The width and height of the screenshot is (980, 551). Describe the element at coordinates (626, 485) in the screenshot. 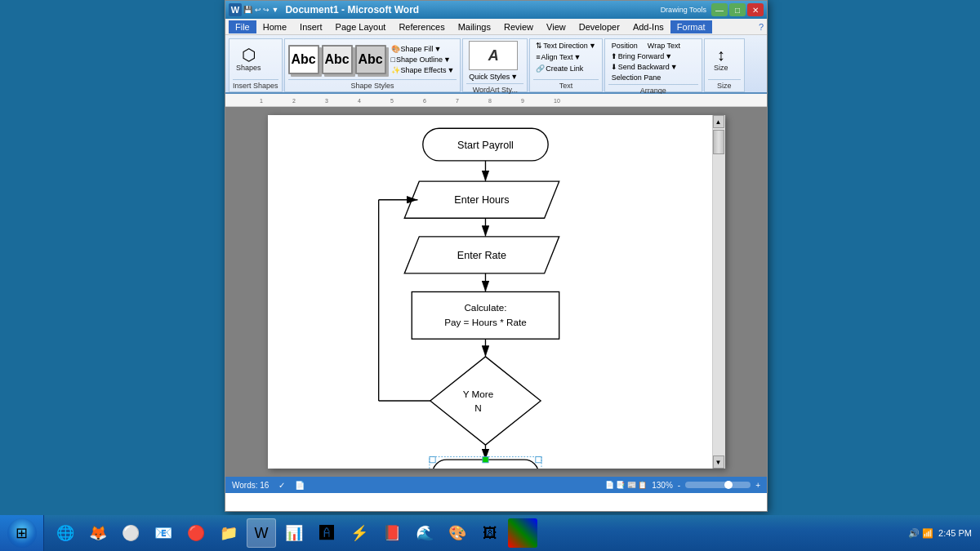

I see `view-icons: 📄 📑 📰 📋` at that location.